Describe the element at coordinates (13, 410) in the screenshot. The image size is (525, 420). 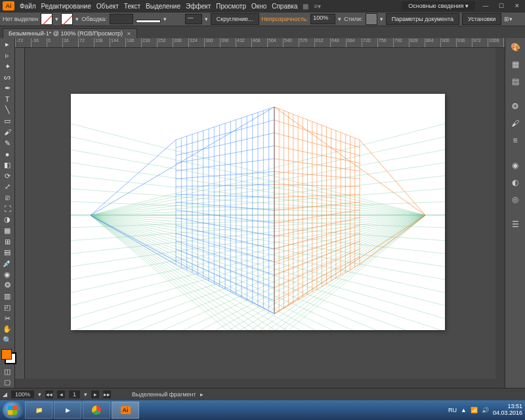
I see `start-button` at that location.